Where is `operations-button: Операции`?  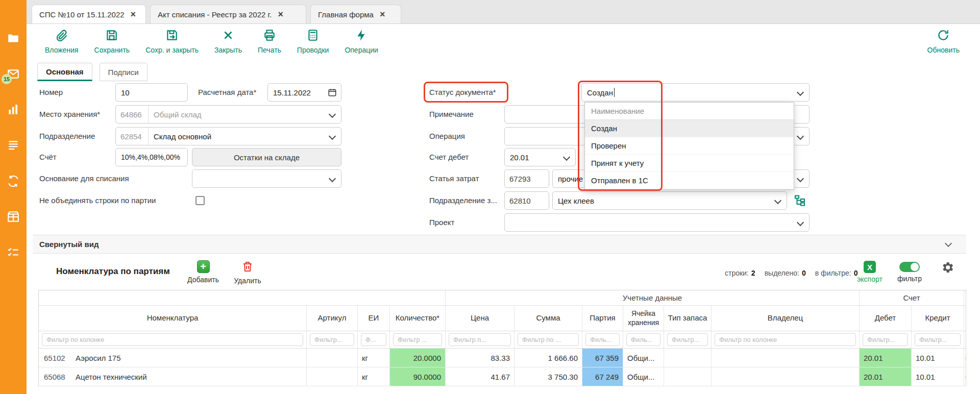 operations-button: Операции is located at coordinates (361, 41).